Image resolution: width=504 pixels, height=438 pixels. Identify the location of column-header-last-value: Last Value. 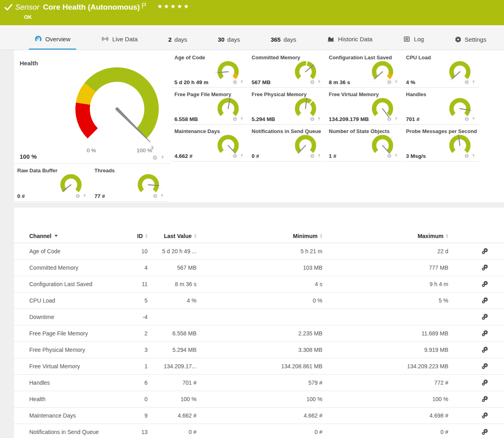
(173, 236).